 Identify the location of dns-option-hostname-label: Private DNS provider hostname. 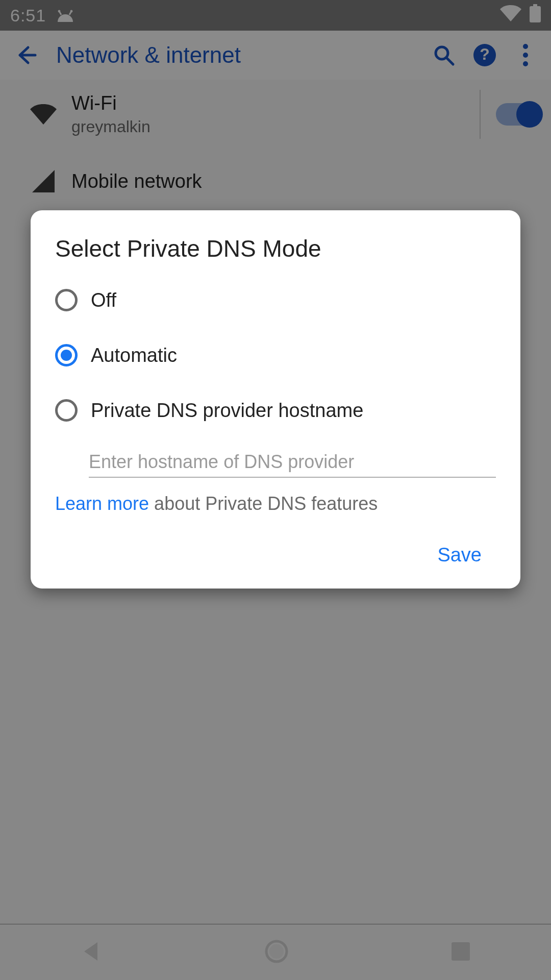
(227, 410).